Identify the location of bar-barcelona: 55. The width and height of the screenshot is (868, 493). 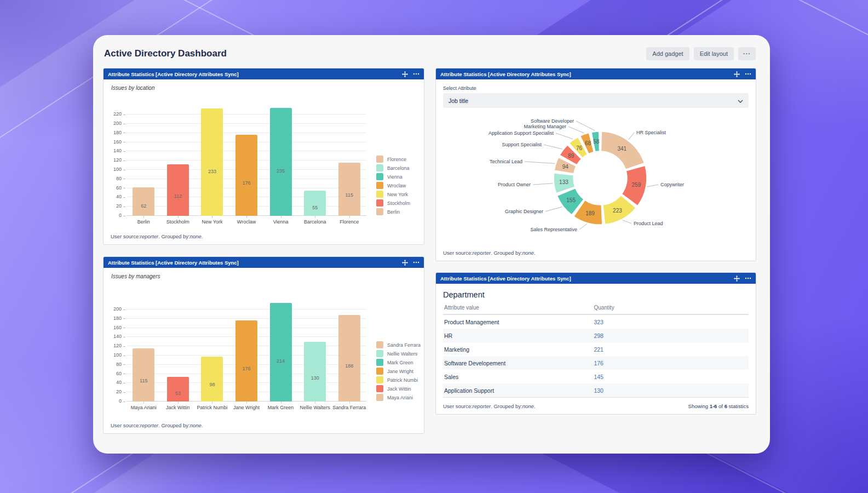
(315, 203).